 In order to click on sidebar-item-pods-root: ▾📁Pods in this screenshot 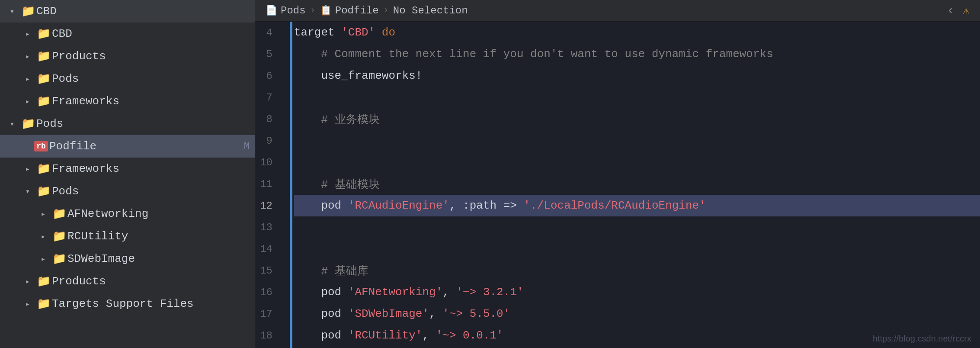, I will do `click(127, 124)`.